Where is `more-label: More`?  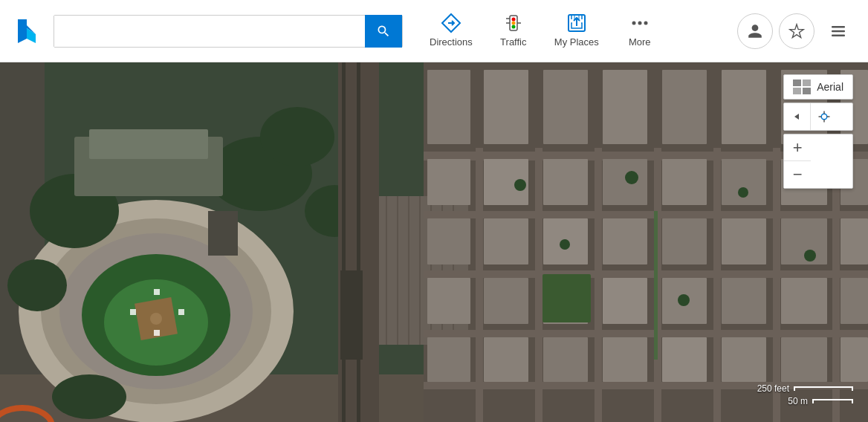
more-label: More is located at coordinates (640, 42).